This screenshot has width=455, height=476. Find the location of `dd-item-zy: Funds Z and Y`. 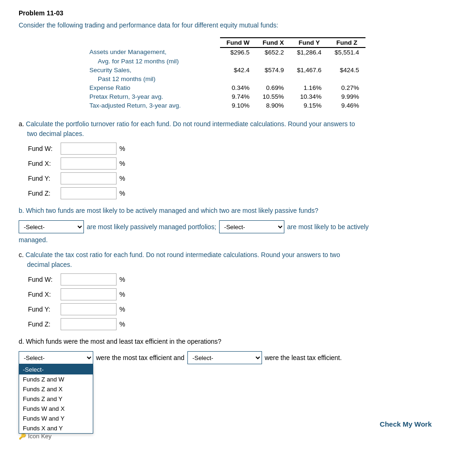

dd-item-zy: Funds Z and Y is located at coordinates (56, 399).